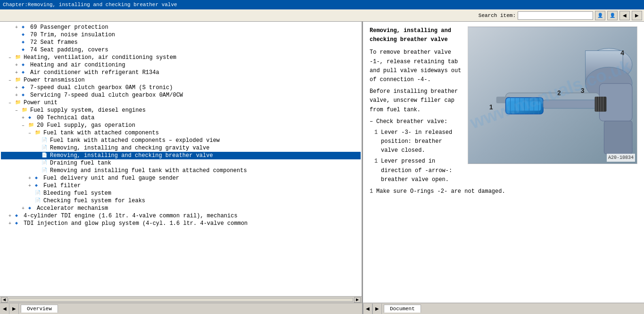 The width and height of the screenshot is (644, 314). What do you see at coordinates (181, 65) in the screenshot?
I see `tree-item: + ◆ Heating and air conditioning` at bounding box center [181, 65].